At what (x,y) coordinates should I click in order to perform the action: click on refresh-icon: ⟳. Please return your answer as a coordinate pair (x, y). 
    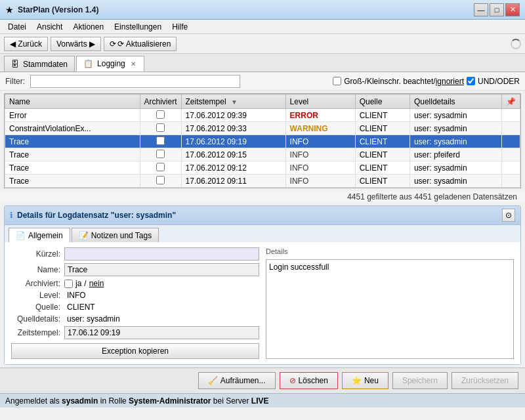
    Looking at the image, I should click on (113, 44).